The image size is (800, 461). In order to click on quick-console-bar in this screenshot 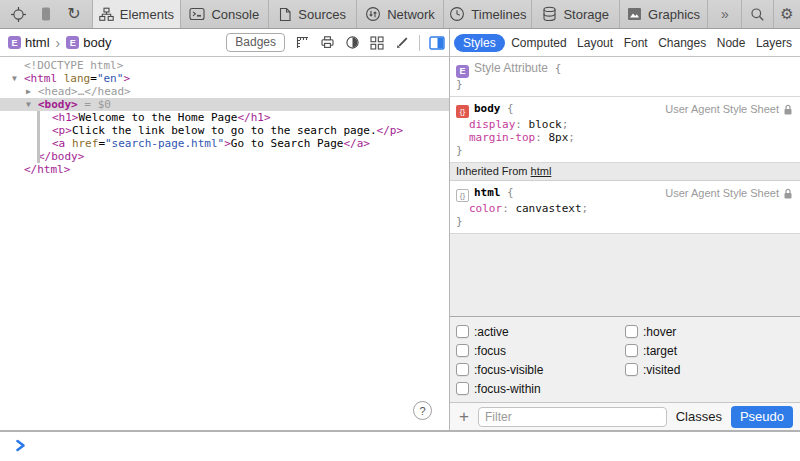, I will do `click(400, 446)`.